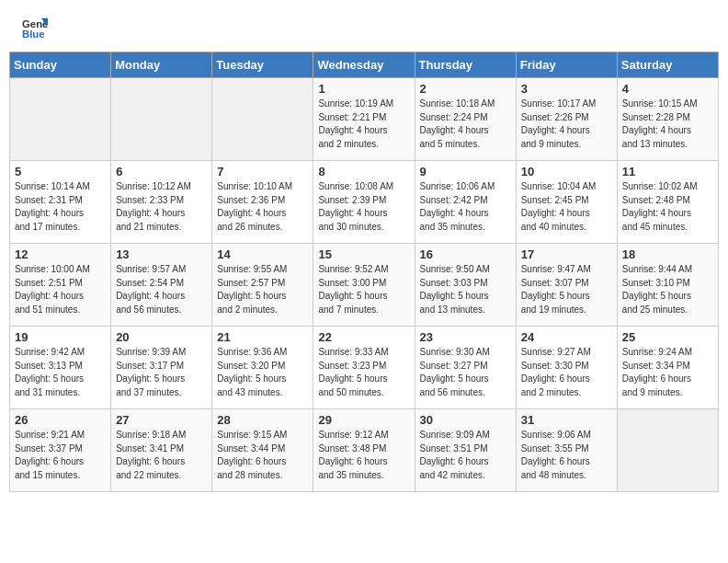  Describe the element at coordinates (61, 290) in the screenshot. I see `day-info: Sunrise: 10:00 AM Sunset: 2:51 PM Daylig…` at that location.